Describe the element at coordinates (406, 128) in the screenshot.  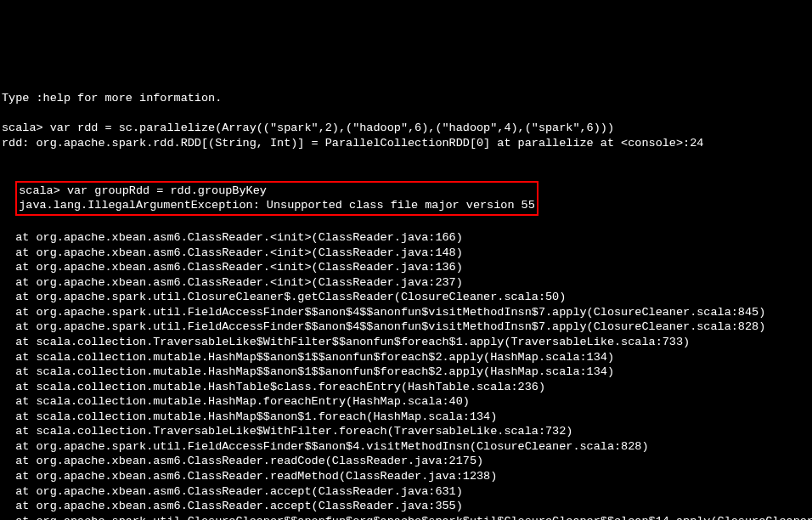
I see `terminal-intro-lines: Type :help for more information. scala> …` at that location.